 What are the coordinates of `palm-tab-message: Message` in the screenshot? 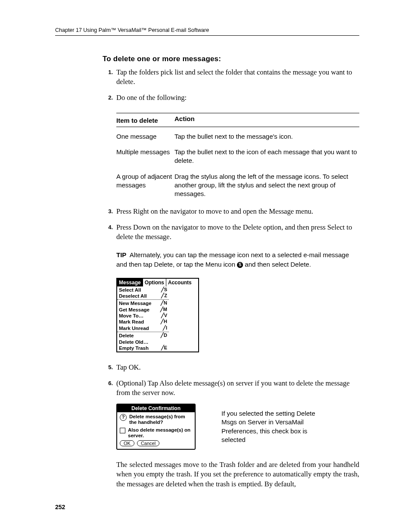 It's located at (130, 283).